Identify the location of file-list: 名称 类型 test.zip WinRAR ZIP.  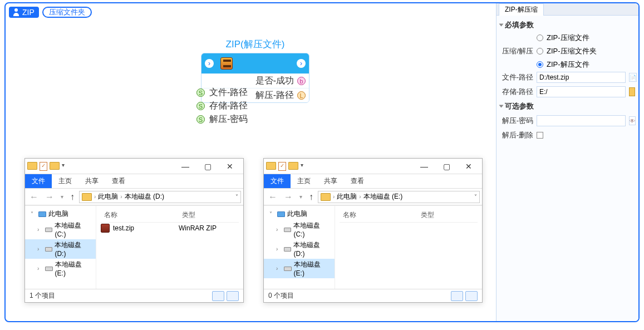
(170, 247).